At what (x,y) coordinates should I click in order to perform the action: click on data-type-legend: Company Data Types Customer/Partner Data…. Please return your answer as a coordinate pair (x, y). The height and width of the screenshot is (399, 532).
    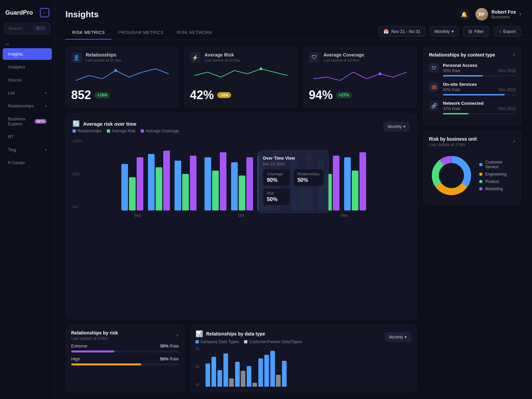
    Looking at the image, I should click on (249, 342).